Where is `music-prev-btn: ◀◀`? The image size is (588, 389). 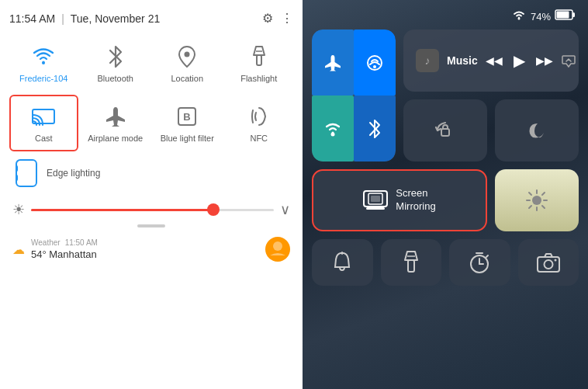 music-prev-btn: ◀◀ is located at coordinates (494, 61).